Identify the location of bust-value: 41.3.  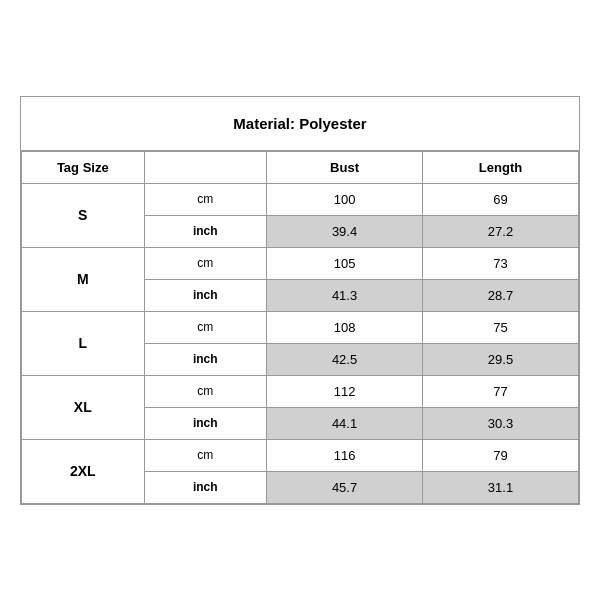
(345, 295).